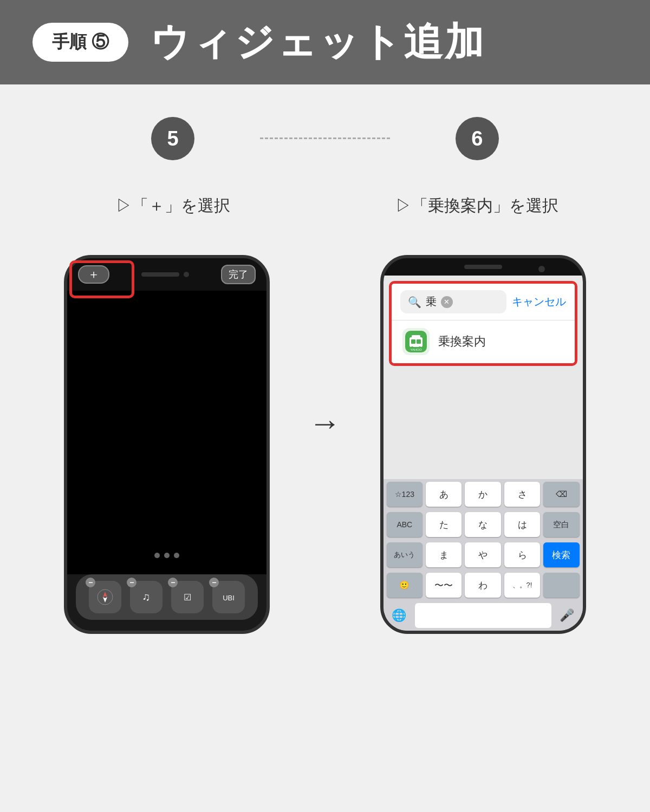 The image size is (650, 812). What do you see at coordinates (105, 597) in the screenshot?
I see `compass-icon` at bounding box center [105, 597].